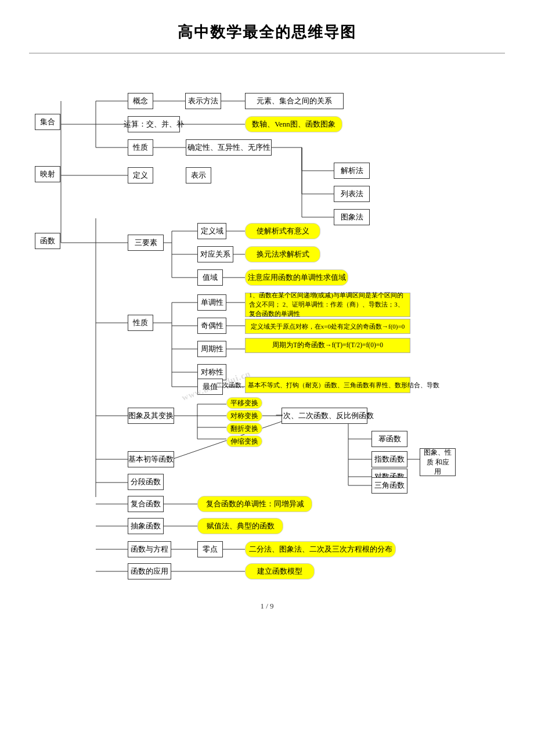  What do you see at coordinates (210, 278) in the screenshot?
I see `node-zhiyu: 值域` at bounding box center [210, 278].